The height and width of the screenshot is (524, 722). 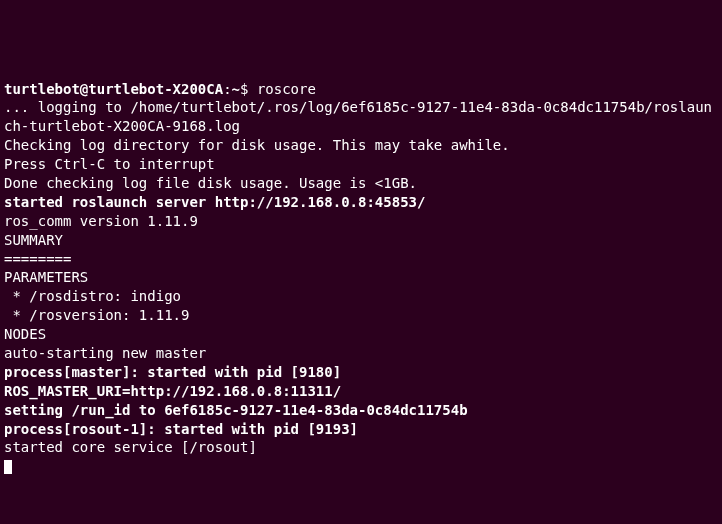 I want to click on output-started-core: started core service [/rosout], so click(x=361, y=448).